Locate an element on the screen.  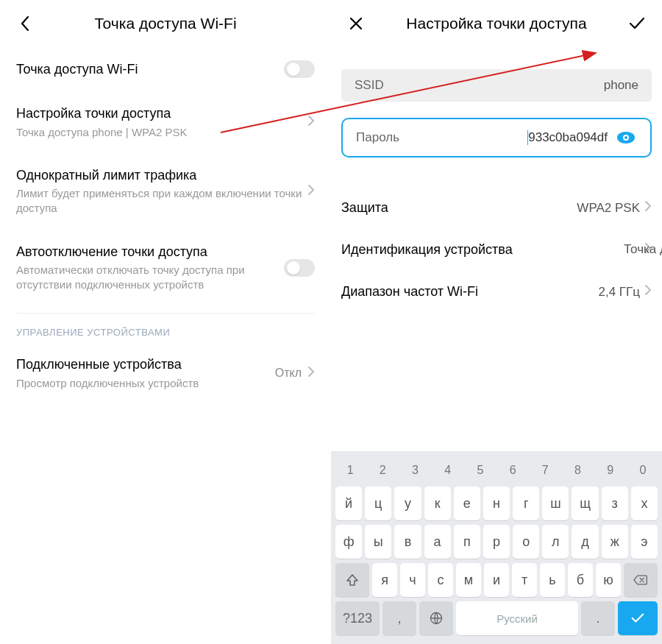
row-connected-devices: Подключенные устройства Просмотр подключ… is located at coordinates (166, 373).